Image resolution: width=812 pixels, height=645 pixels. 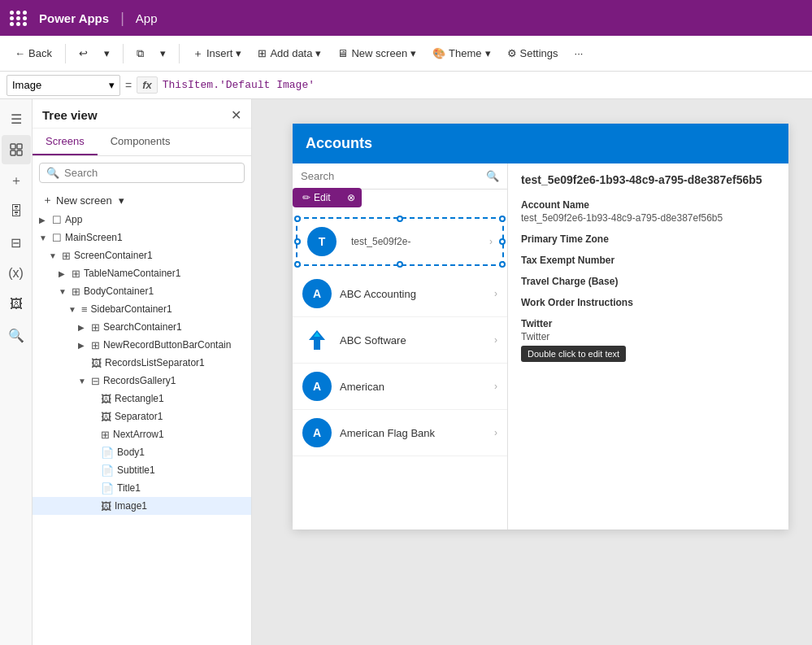 I want to click on copy-dropdown-button: ▾, so click(x=163, y=54).